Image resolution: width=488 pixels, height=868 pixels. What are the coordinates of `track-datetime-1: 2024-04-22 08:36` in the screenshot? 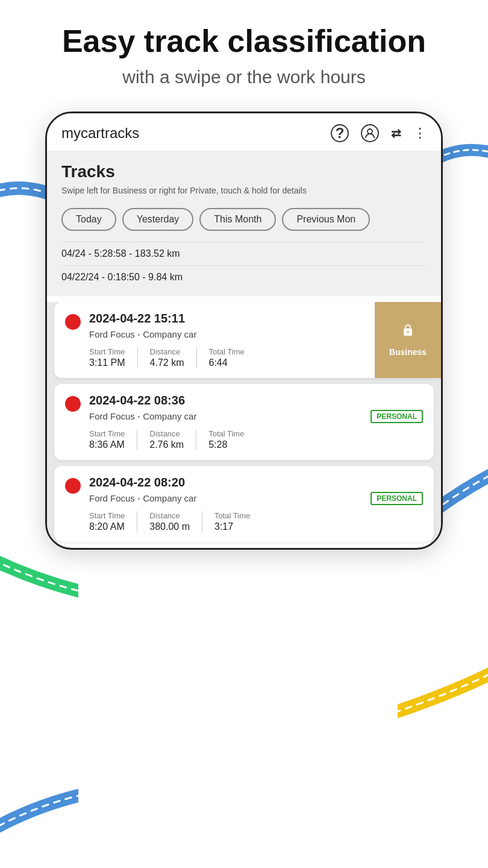 It's located at (256, 400).